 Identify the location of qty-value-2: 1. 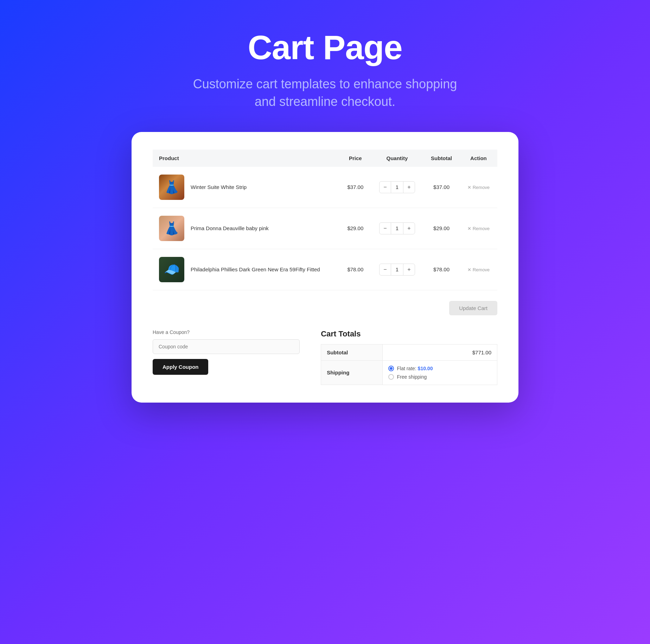
(397, 270).